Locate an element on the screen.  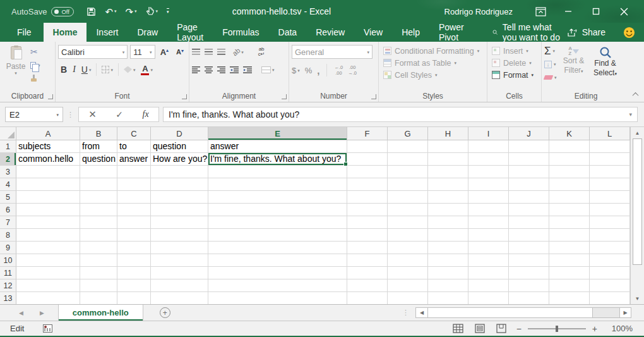
font-name-combo: Calibri▾ is located at coordinates (93, 52).